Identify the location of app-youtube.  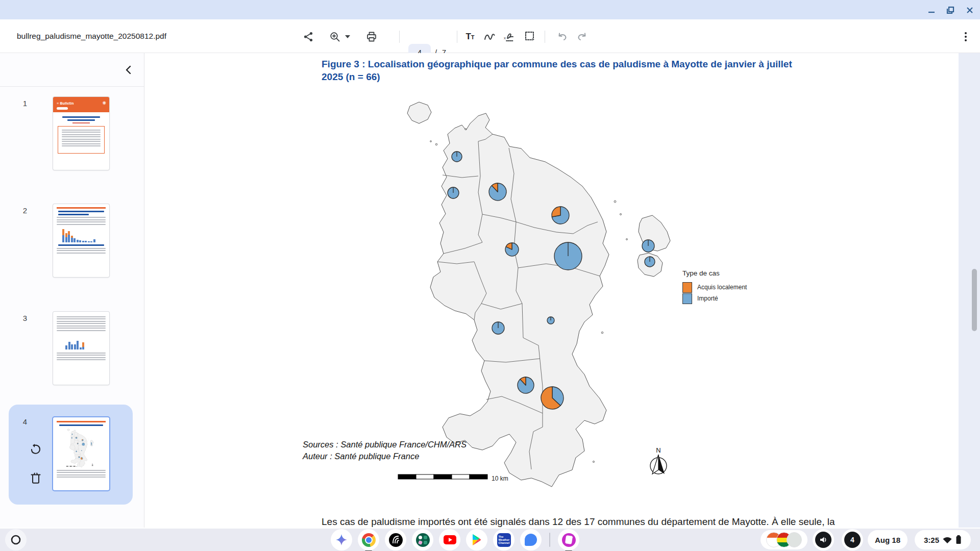
(450, 540).